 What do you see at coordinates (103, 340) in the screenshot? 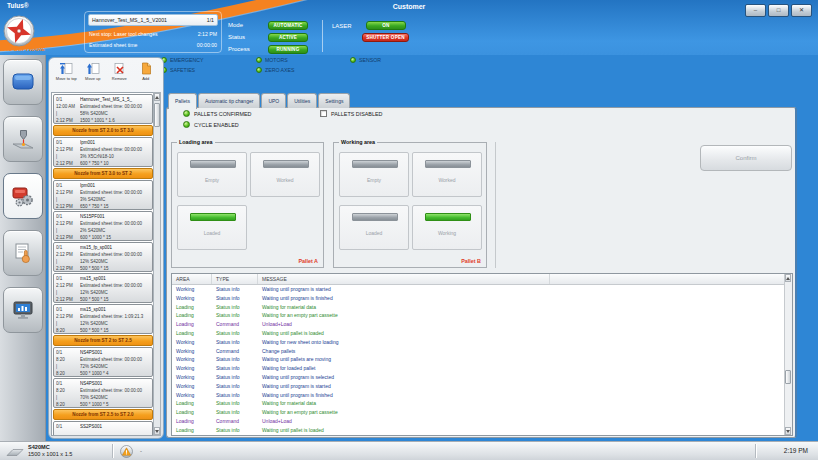
I see `queue-separator: Nozzle from ST 2 to ST 2.5` at bounding box center [103, 340].